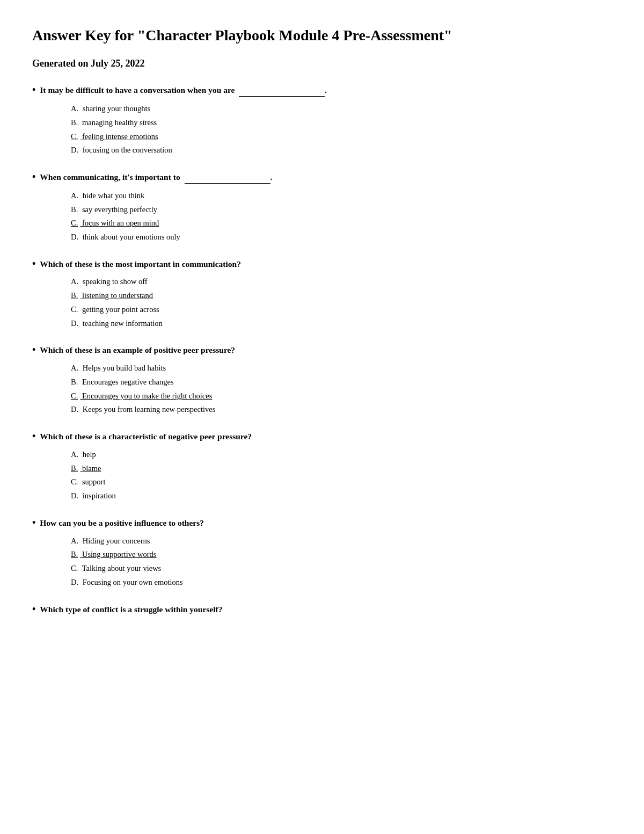 This screenshot has width=644, height=834. I want to click on question-label: Which of these is the most important in …, so click(141, 264).